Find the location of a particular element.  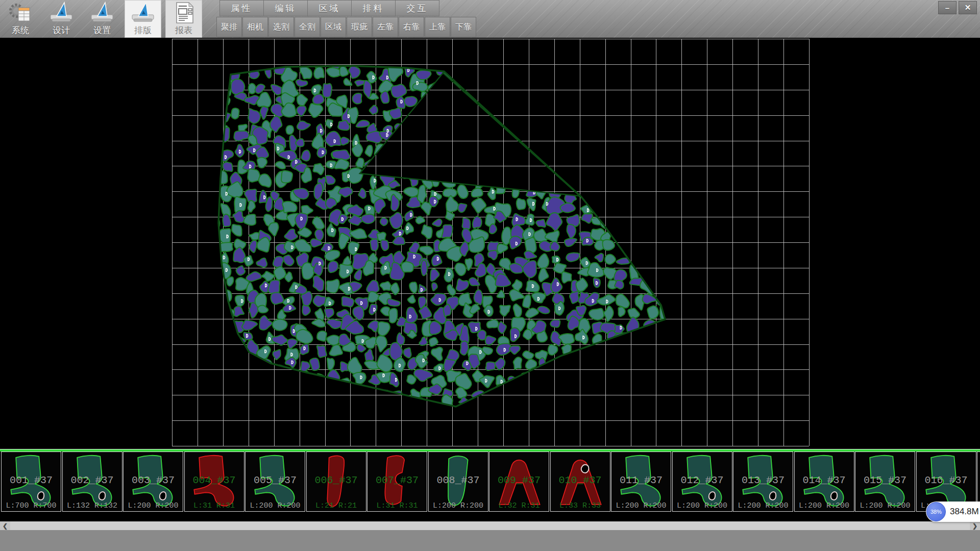

memory-amount-label: 384.8M is located at coordinates (965, 512).